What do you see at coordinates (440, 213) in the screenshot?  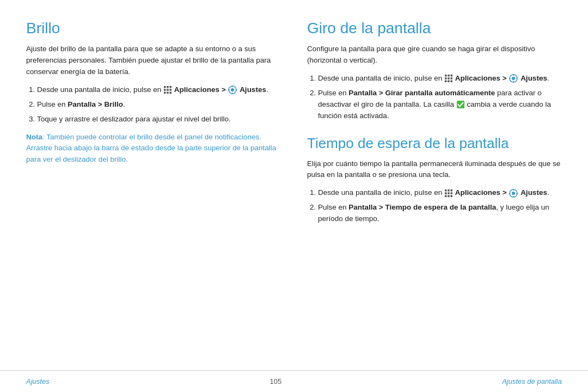 I see `tiempo-step-2: Pulse en Pantalla > Tiempo de espera de …` at bounding box center [440, 213].